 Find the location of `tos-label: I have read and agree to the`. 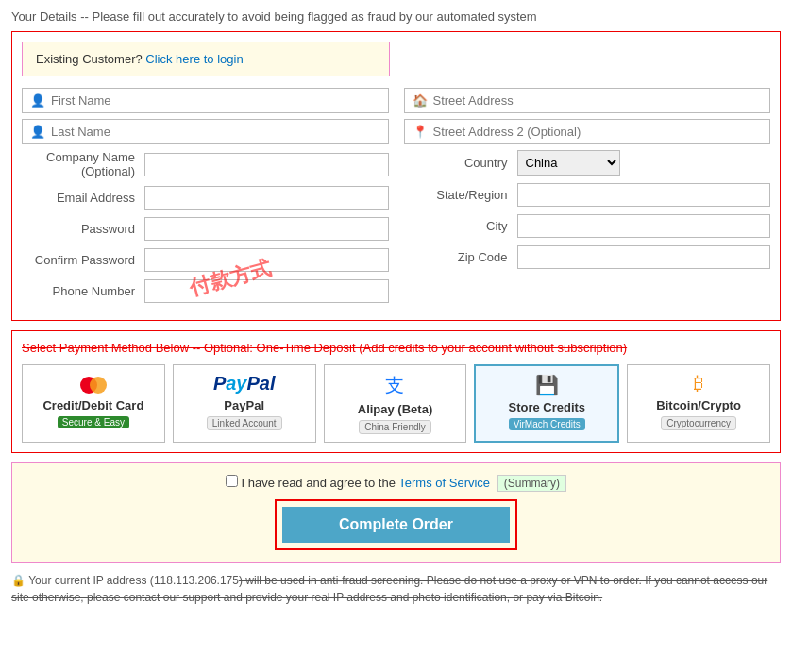

tos-label: I have read and agree to the is located at coordinates (319, 483).